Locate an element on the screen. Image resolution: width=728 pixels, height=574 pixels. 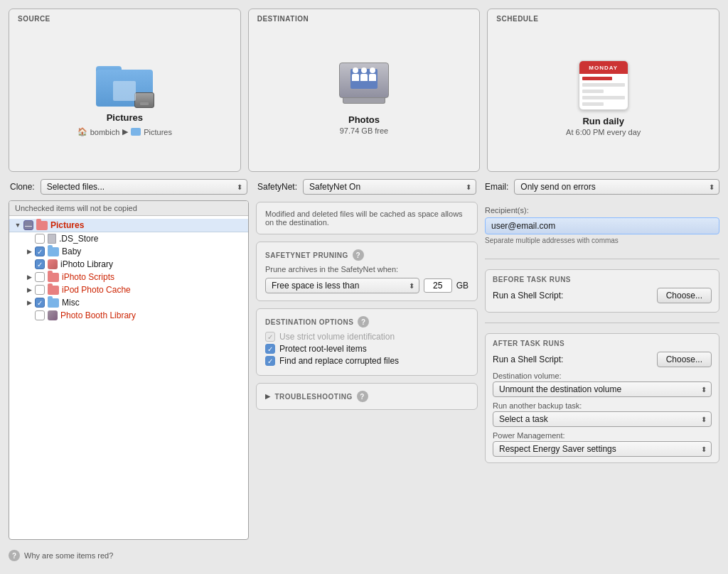
source-content: Pictures 🏠 bombich ▶ Pictures is located at coordinates (125, 98).